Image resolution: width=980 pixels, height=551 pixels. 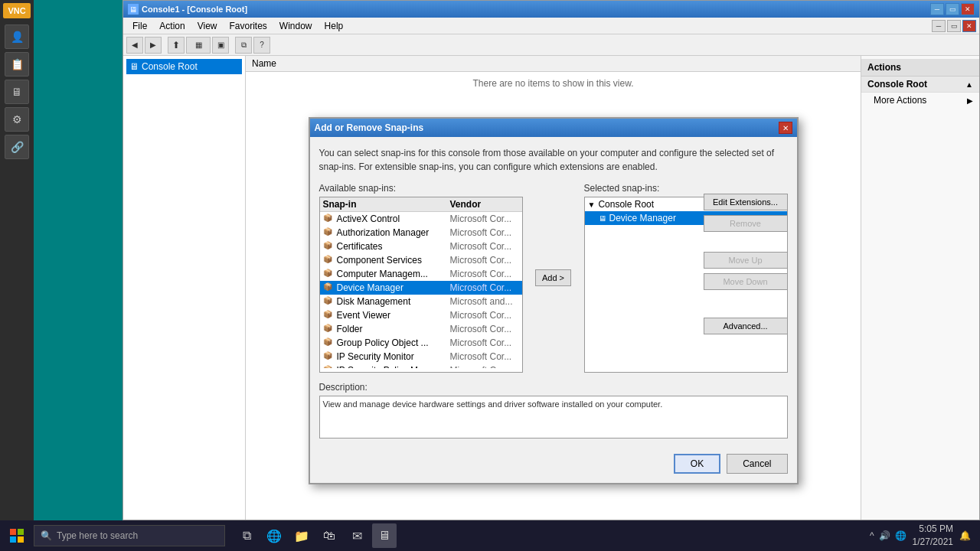 What do you see at coordinates (421, 366) in the screenshot?
I see `snapin-item-11: 📦 IP Security Policy M... Microsoft Cor.…` at bounding box center [421, 366].